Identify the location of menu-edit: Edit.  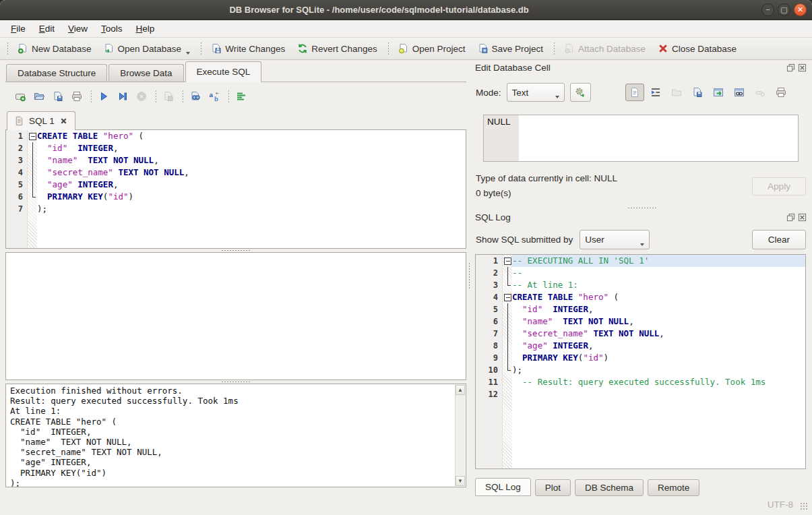
(47, 28).